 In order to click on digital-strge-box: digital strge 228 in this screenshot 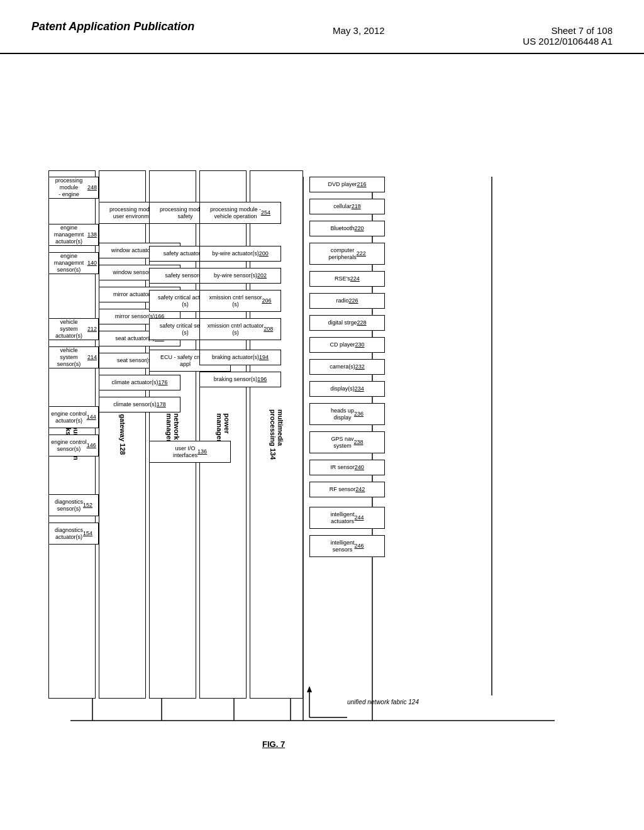, I will do `click(347, 323)`.